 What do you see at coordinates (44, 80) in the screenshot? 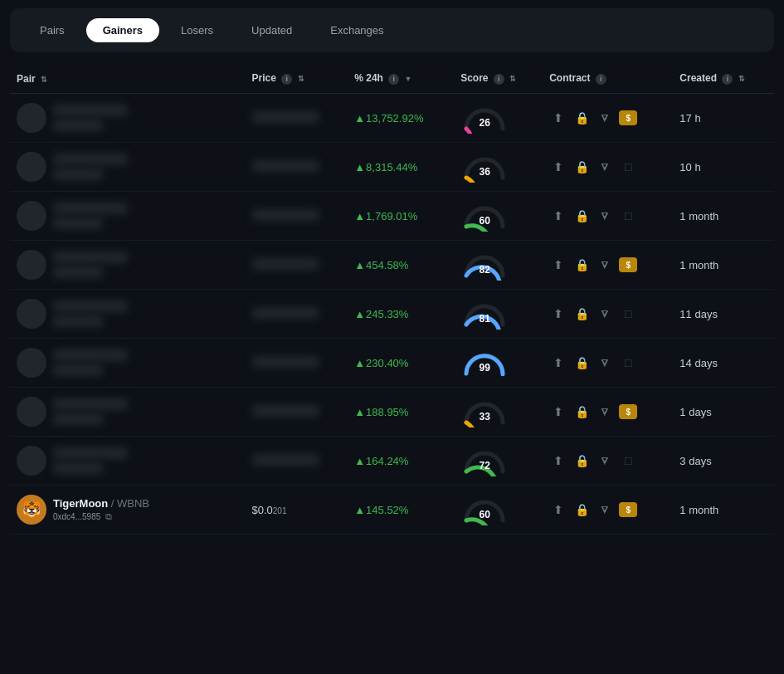
I see `sort-pair-icon: ⇅` at bounding box center [44, 80].